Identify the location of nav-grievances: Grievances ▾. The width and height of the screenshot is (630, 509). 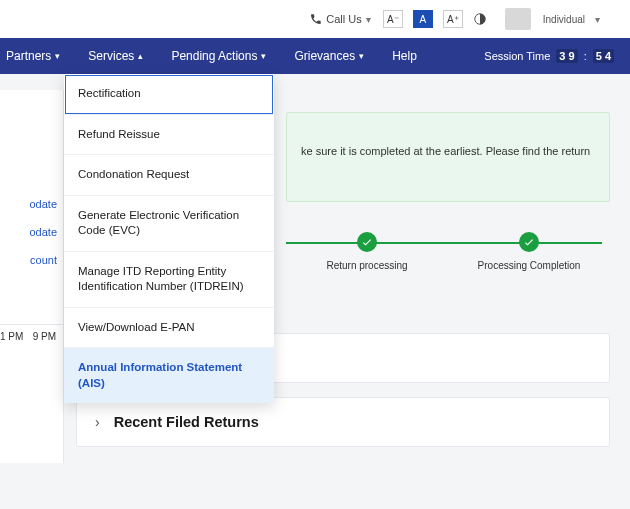
(329, 56).